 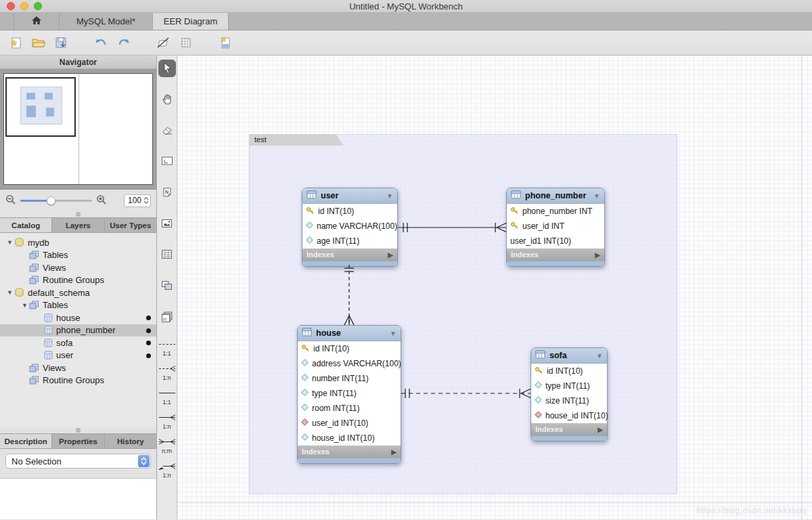 What do you see at coordinates (78, 441) in the screenshot?
I see `tab-properties: Properties` at bounding box center [78, 441].